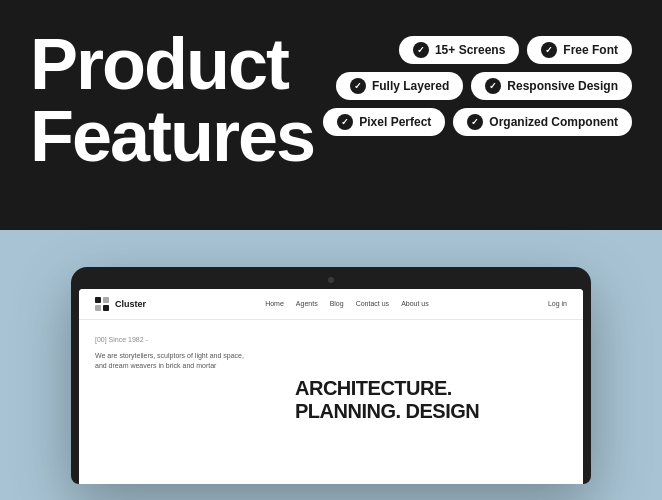 The image size is (662, 500). I want to click on content-desc: We are storytellers, sculptors of light …, so click(175, 362).